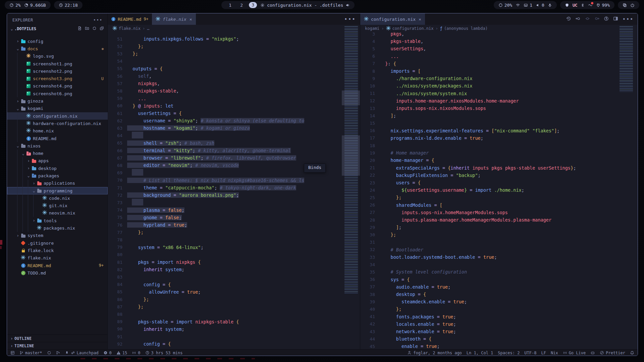 The height and width of the screenshot is (362, 644). Describe the element at coordinates (234, 218) in the screenshot. I see `code-line: 75 gnome = false;` at that location.